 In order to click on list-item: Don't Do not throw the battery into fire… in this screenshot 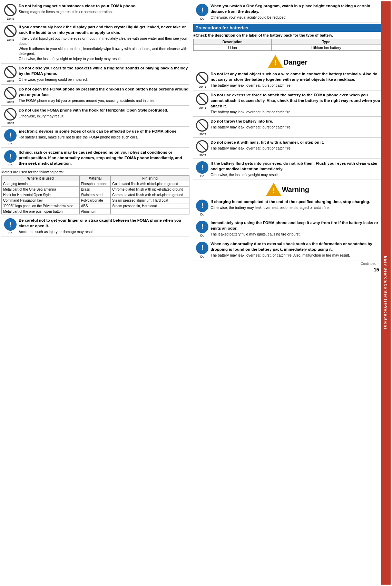, I will do `click(287, 127)`.